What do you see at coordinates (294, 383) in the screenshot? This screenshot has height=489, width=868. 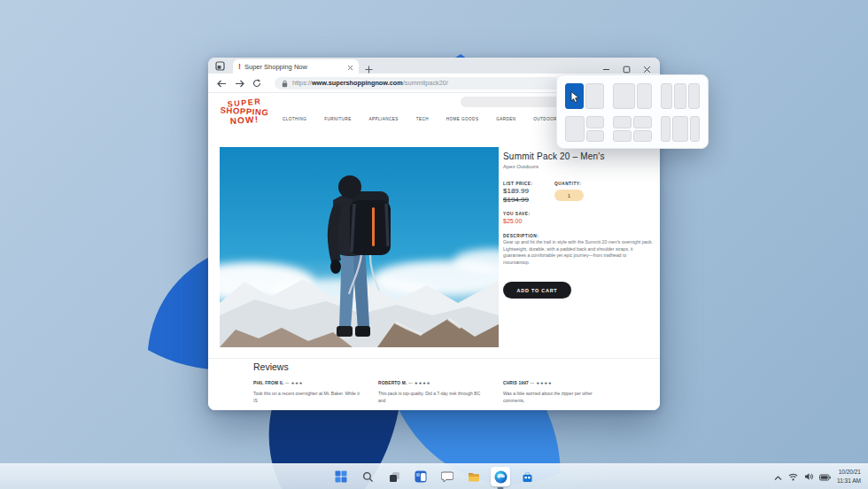 I see `review-stars: — ★★★` at bounding box center [294, 383].